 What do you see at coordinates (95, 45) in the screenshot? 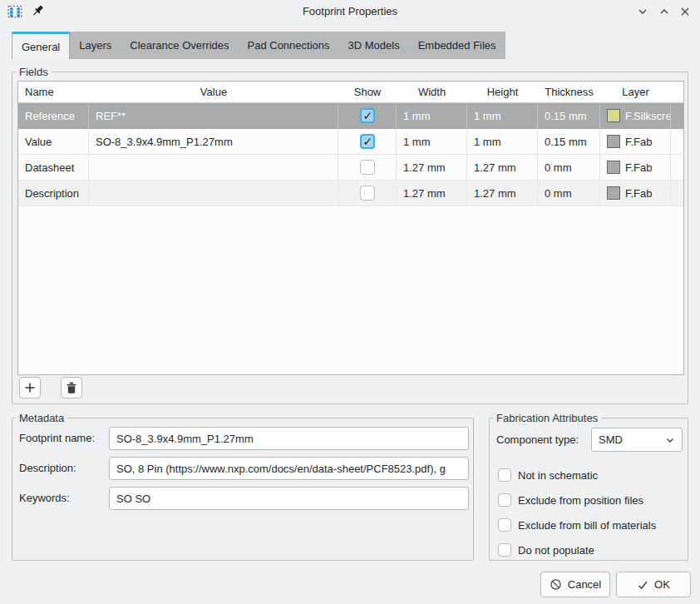
I see `tab-label: Layers` at bounding box center [95, 45].